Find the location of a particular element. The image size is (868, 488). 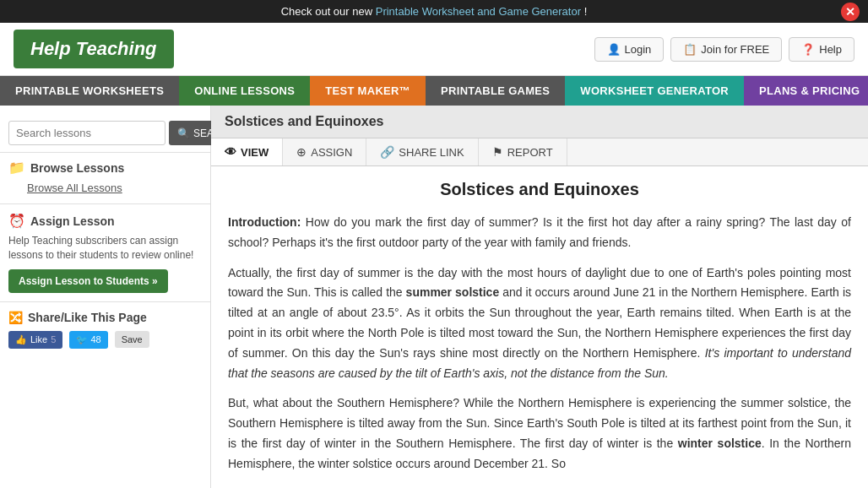

assign-description: Help Teaching subscribers can assign les… is located at coordinates (105, 248).